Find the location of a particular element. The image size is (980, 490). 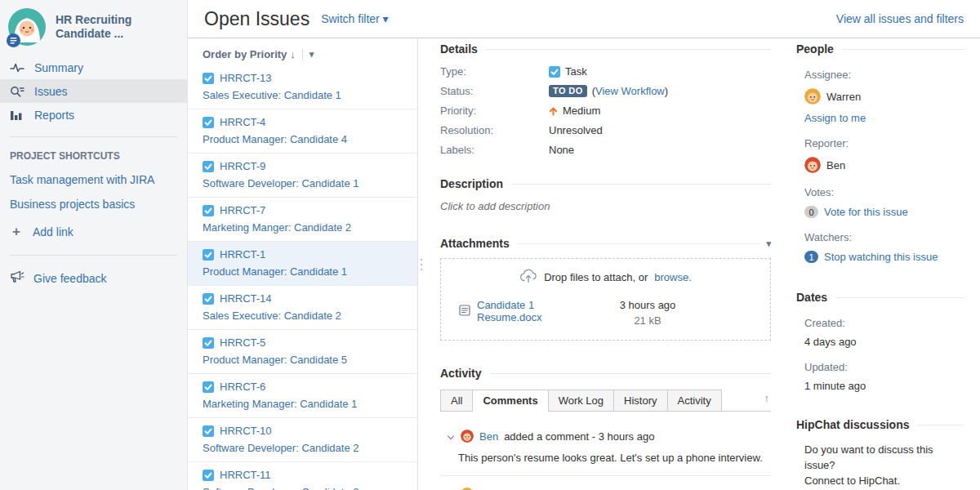

dates-section-title: Dates is located at coordinates (812, 297).